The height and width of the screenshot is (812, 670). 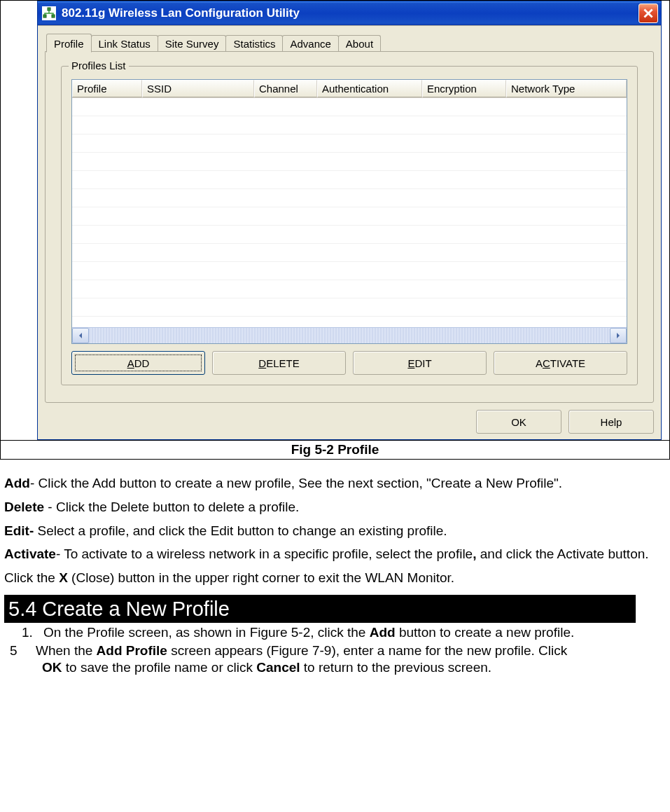 What do you see at coordinates (349, 42) in the screenshot?
I see `tab-strip: Profile Link Status Site Survey Statisti…` at bounding box center [349, 42].